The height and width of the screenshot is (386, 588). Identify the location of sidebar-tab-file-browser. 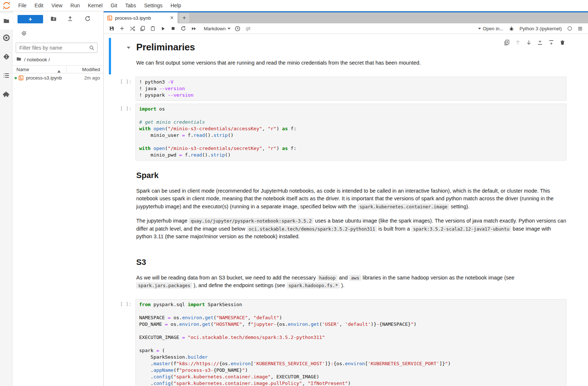
(7, 22).